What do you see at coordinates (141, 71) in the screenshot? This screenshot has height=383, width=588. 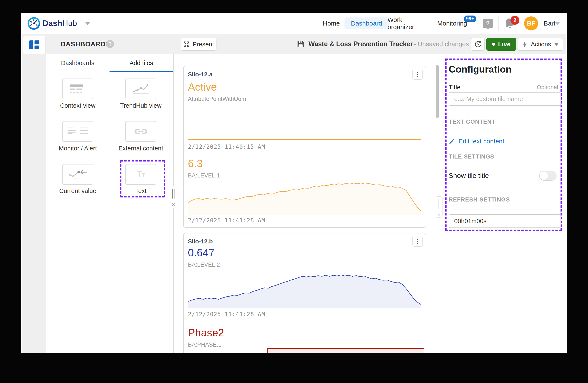 I see `active-tab-underline` at bounding box center [141, 71].